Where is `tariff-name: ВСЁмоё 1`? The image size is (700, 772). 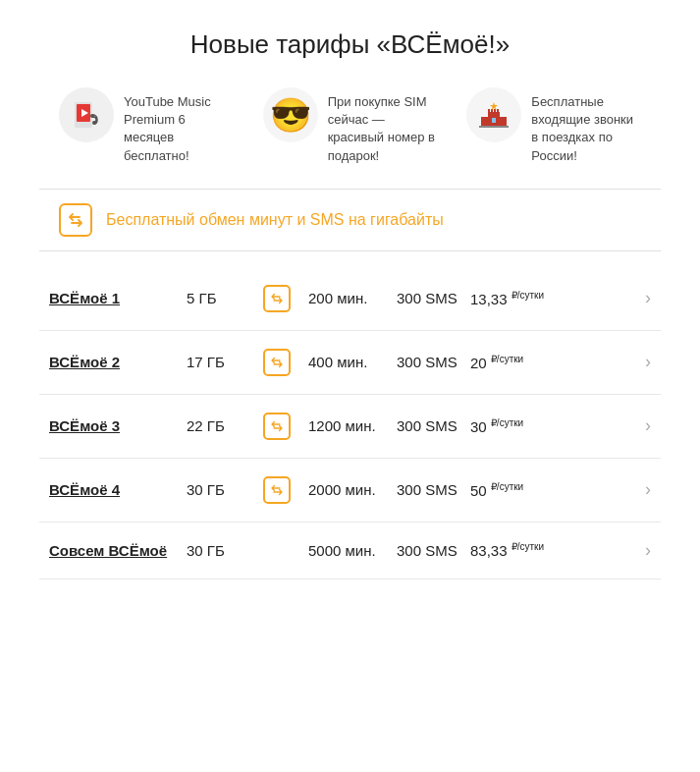
tariff-name: ВСЁмоё 1 is located at coordinates (118, 299).